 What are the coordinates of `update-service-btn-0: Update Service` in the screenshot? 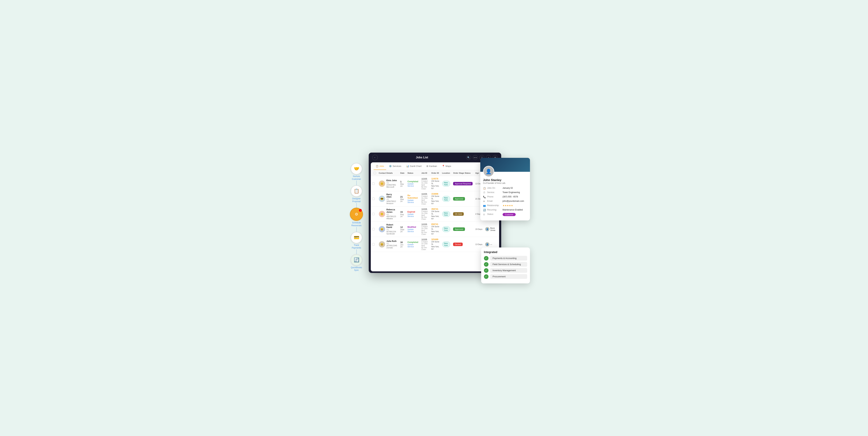 It's located at (413, 185).